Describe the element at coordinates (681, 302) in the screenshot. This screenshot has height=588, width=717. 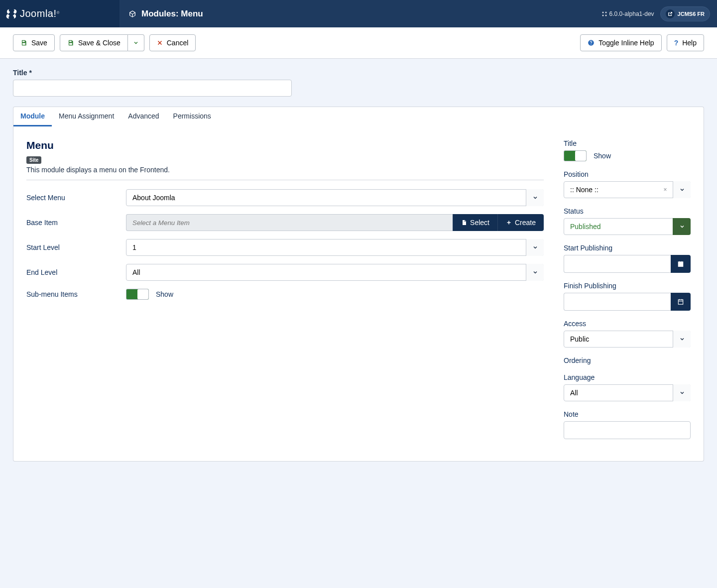
I see `finish-publishing-calendar-button` at that location.